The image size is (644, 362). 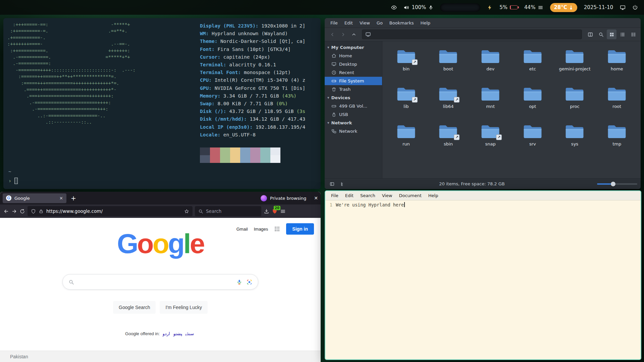 I want to click on editor-menu-document: Document, so click(x=410, y=196).